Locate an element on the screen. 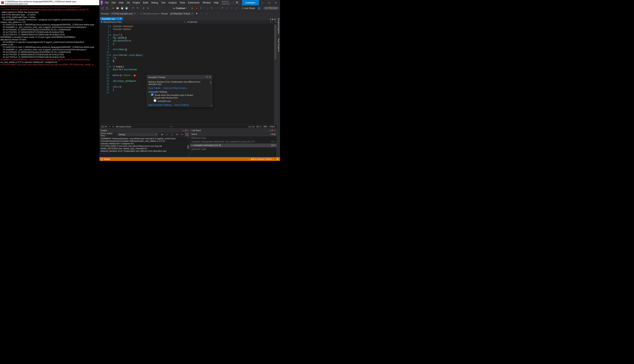  side-tab-solution-explorer: Solution Explorer is located at coordinates (278, 26).